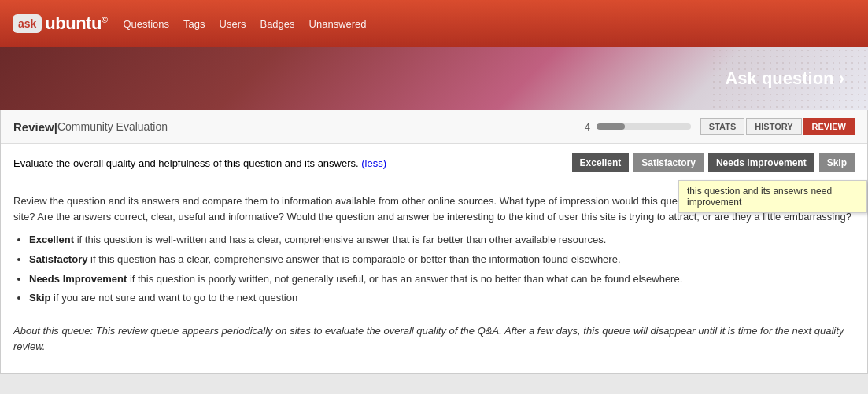 The width and height of the screenshot is (868, 394). Describe the element at coordinates (785, 79) in the screenshot. I see `ask-question-button: Ask question ›` at that location.